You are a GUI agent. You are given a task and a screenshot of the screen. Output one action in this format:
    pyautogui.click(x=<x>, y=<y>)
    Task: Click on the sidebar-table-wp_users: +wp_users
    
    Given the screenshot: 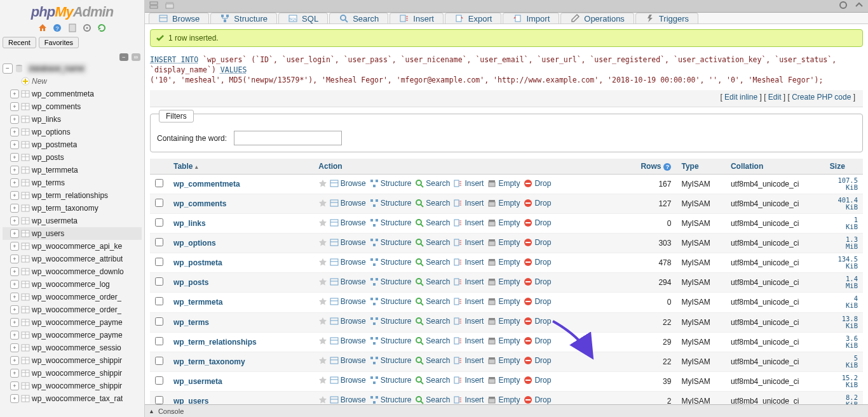 What is the action you would take?
    pyautogui.click(x=72, y=234)
    